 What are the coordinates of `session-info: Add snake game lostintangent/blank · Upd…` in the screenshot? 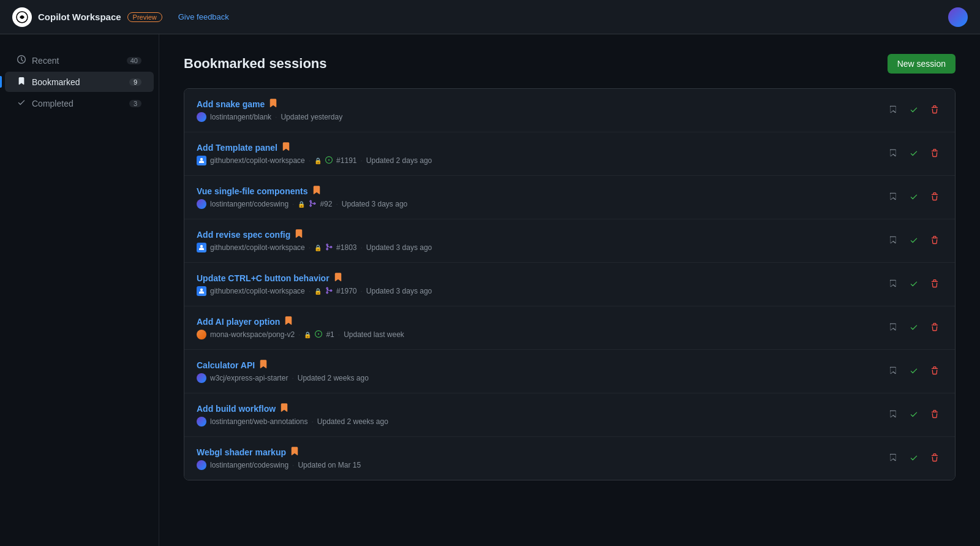 It's located at (541, 110).